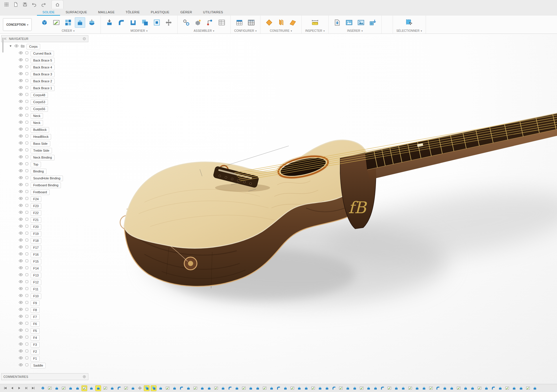 This screenshot has width=557, height=392. I want to click on body-label: Neck Binding, so click(43, 158).